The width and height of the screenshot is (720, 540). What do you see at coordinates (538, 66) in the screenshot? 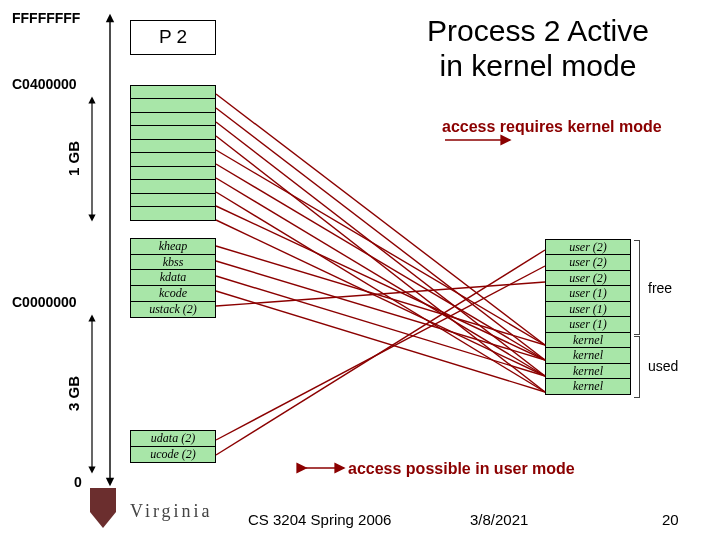
I see `title-line2: in kernel mode` at bounding box center [538, 66].